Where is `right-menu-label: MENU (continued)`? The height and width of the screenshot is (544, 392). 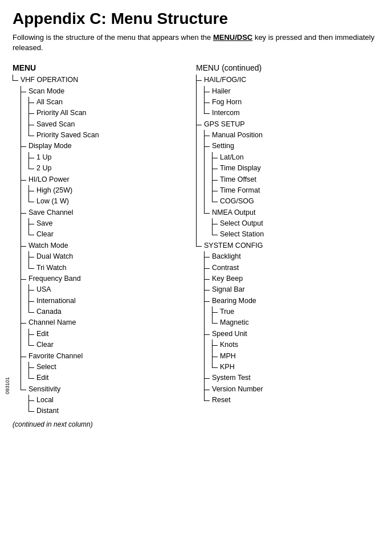 right-menu-label: MENU (continued) is located at coordinates (288, 68).